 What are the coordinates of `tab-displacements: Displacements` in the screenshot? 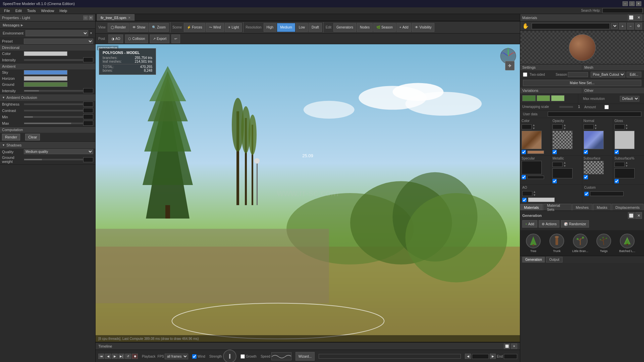 It's located at (628, 207).